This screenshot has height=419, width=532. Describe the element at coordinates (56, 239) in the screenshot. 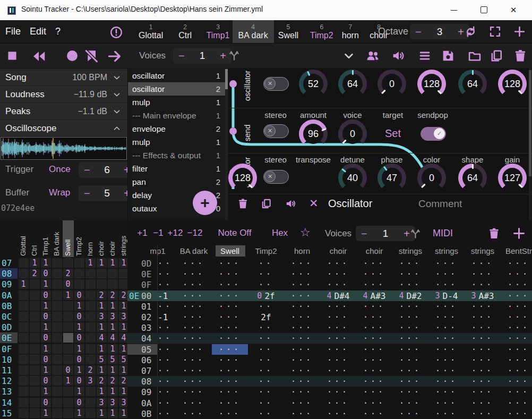

I see `matrix-track-3: BA dark` at that location.